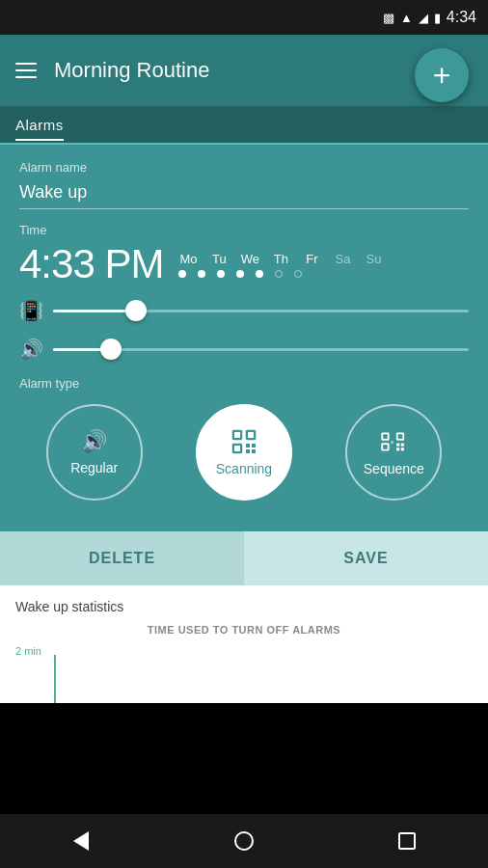 This screenshot has height=868, width=488. I want to click on alarm-type-sequence-button: × Sequence, so click(393, 452).